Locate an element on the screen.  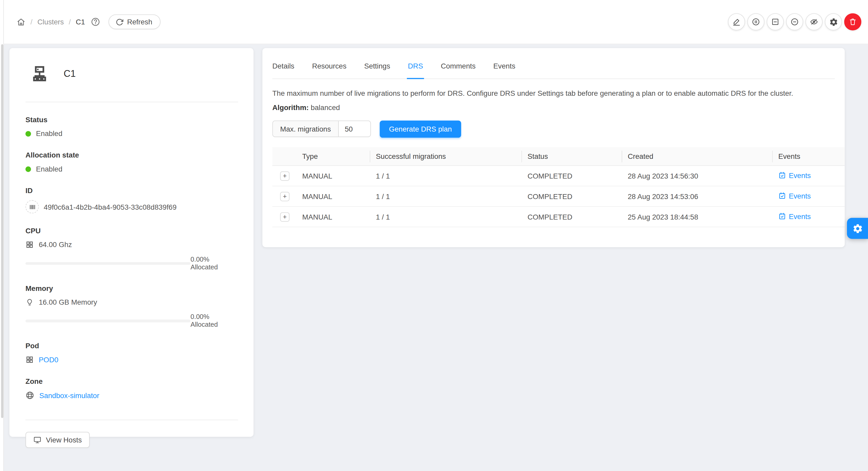
status-dot is located at coordinates (28, 133).